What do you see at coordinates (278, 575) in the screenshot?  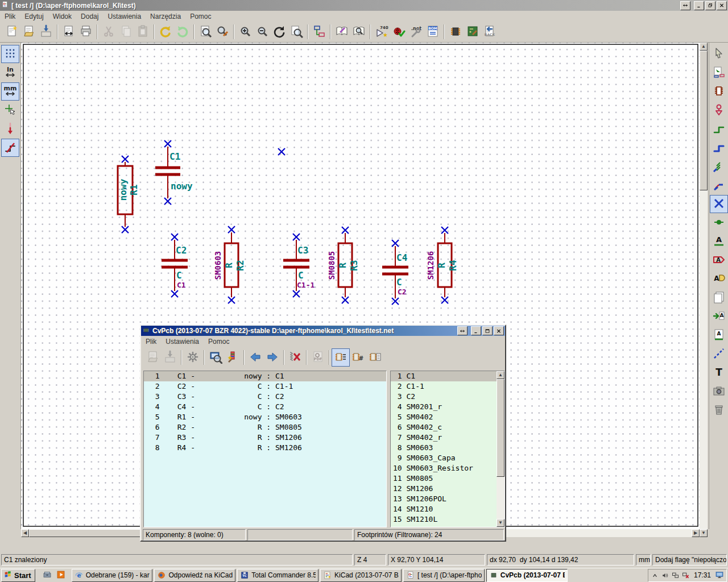 I see `task-button-total-commander: TCTotal Commander 8.51a ...` at bounding box center [278, 575].